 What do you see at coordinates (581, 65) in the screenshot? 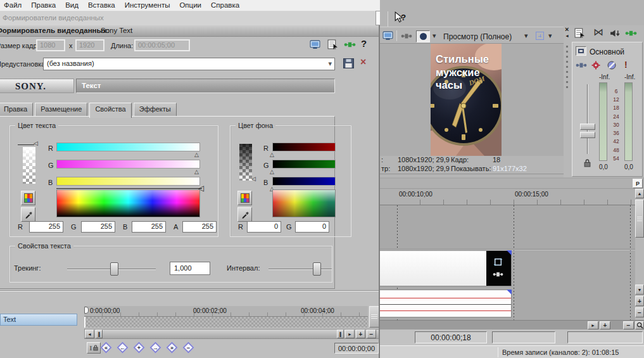
I see `bus-fx-icon` at bounding box center [581, 65].